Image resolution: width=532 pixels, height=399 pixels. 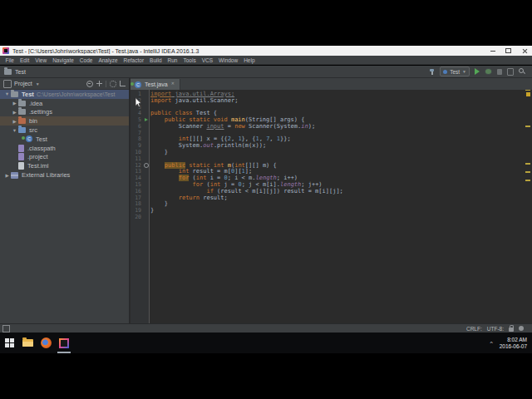 I want to click on menu-edit: Edit, so click(x=24, y=60).